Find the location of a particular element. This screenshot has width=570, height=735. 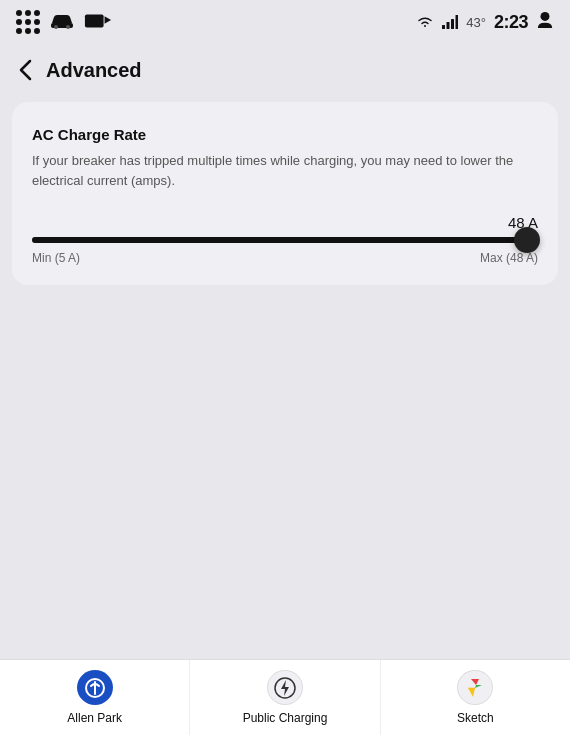

car-icon is located at coordinates (62, 22).